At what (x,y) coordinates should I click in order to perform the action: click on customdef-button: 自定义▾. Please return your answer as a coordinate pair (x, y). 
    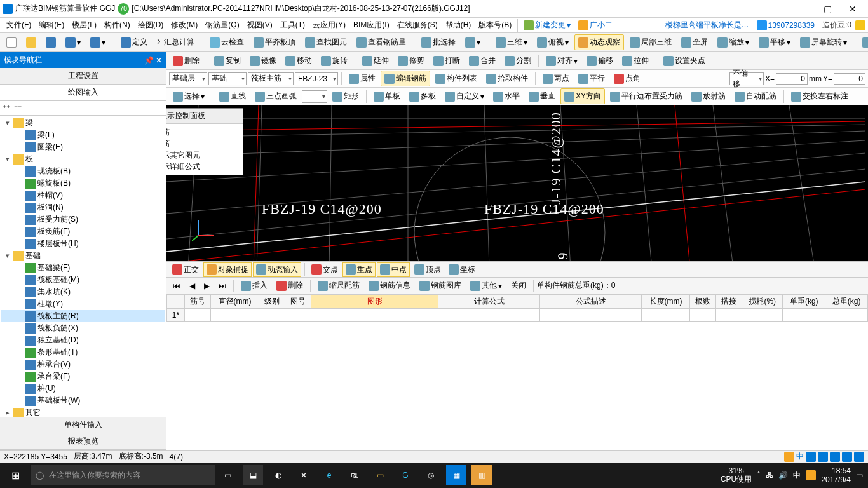
    Looking at the image, I should click on (465, 97).